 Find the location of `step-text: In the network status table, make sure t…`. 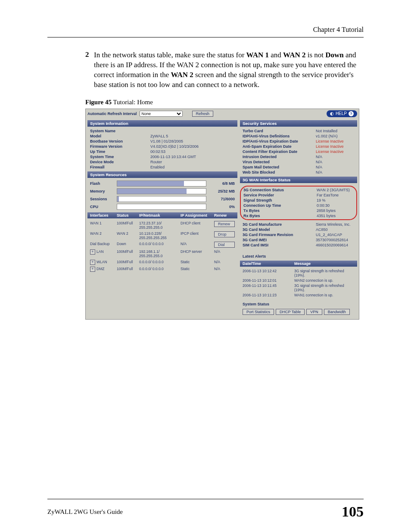

step-text: In the network status table, make sure t… is located at coordinates (229, 70).